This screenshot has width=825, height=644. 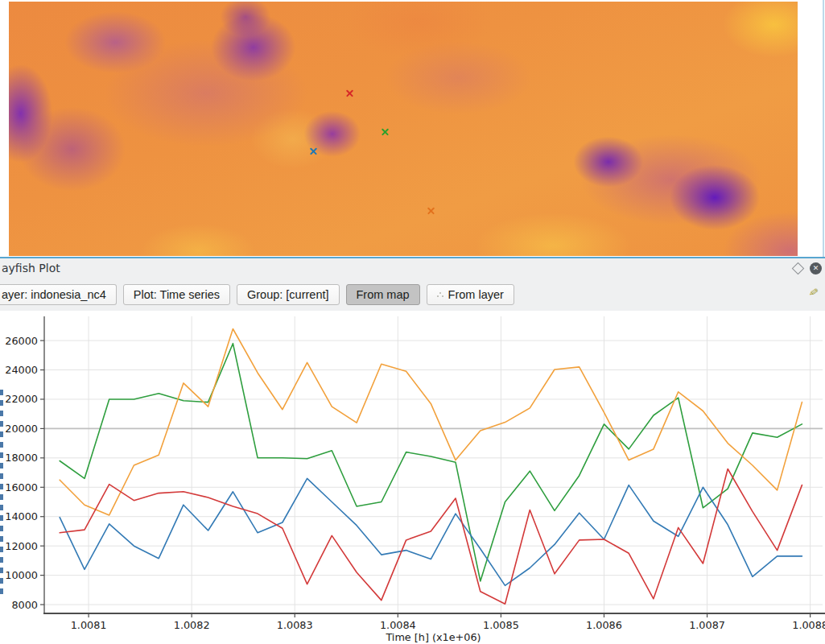 I want to click on svg-text: 22000, so click(x=21, y=399).